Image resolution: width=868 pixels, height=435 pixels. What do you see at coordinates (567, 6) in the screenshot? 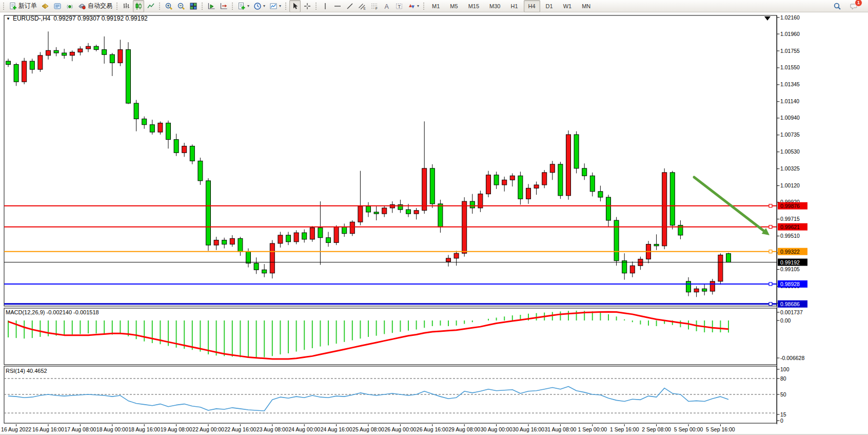
I see `tf-w1-button: W1` at bounding box center [567, 6].